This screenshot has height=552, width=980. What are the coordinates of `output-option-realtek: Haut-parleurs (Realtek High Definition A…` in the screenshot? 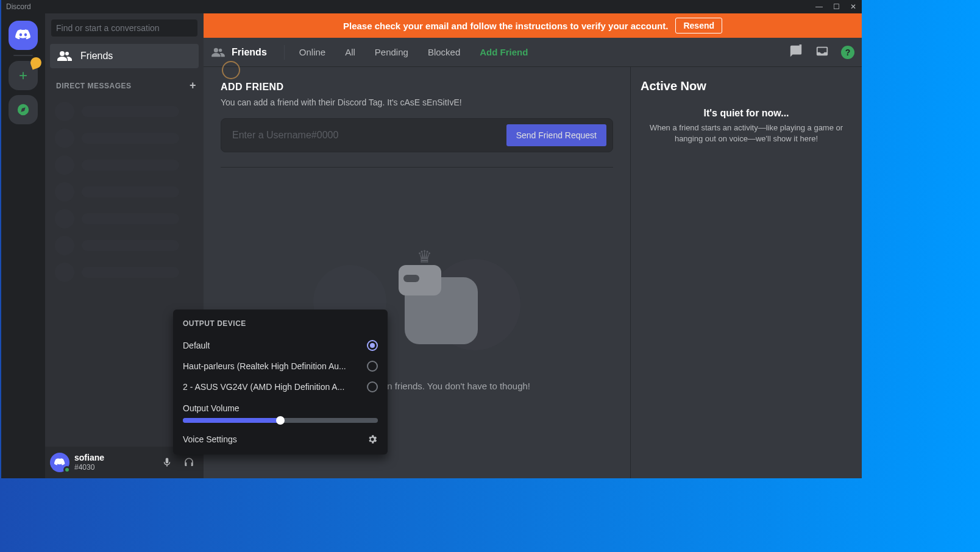 It's located at (280, 366).